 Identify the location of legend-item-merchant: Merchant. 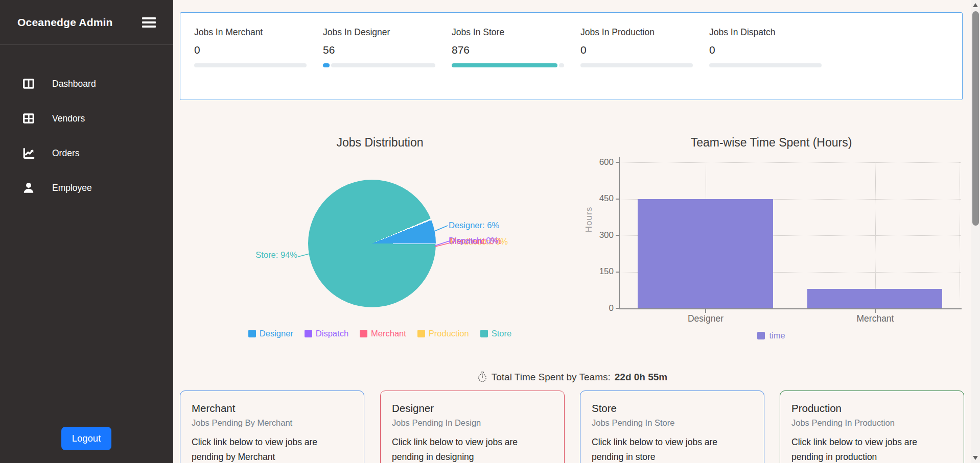
(383, 334).